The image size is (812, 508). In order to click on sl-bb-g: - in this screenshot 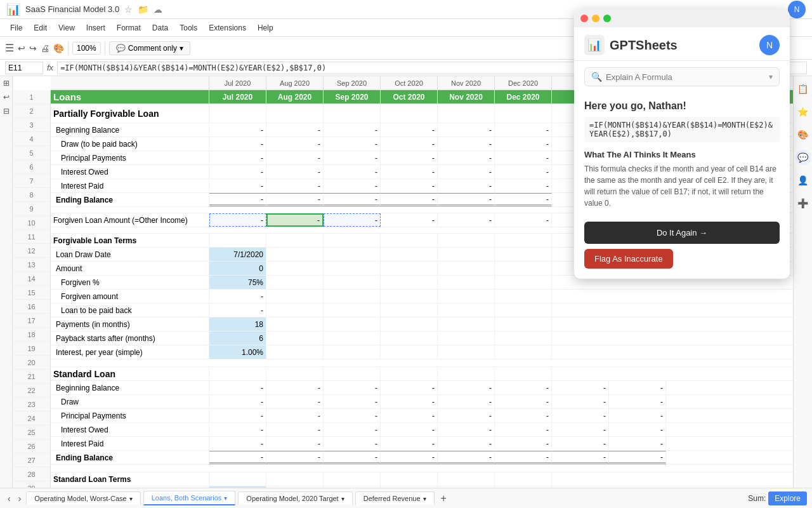, I will do `click(523, 387)`.